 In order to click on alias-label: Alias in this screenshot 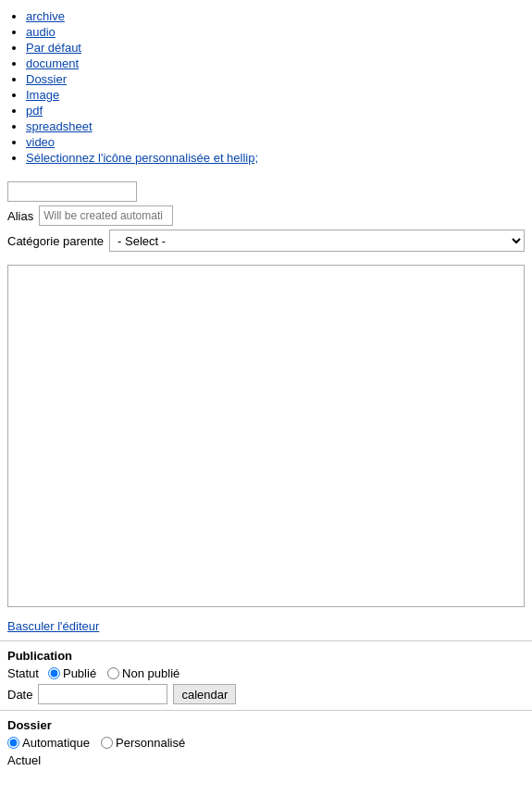, I will do `click(20, 217)`.